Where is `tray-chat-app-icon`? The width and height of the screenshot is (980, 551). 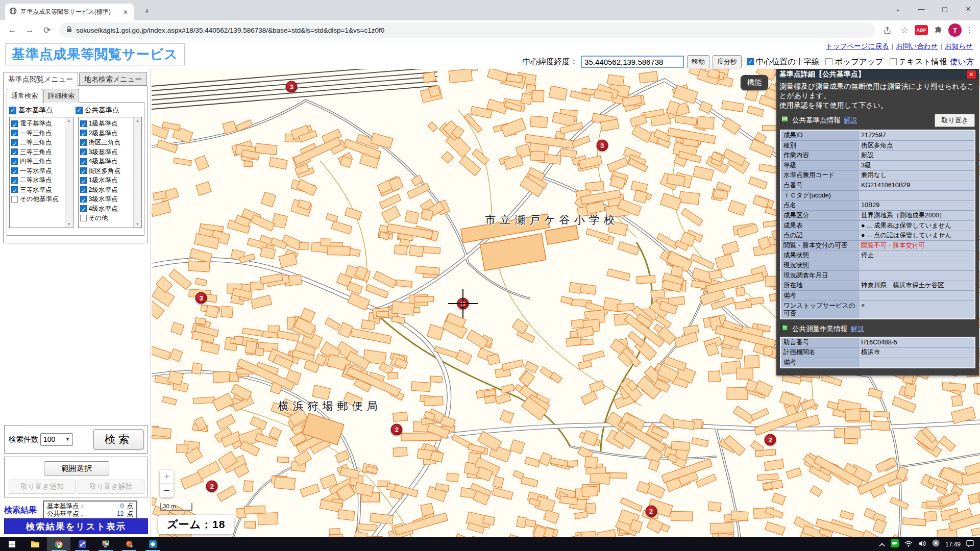 tray-chat-app-icon is located at coordinates (895, 544).